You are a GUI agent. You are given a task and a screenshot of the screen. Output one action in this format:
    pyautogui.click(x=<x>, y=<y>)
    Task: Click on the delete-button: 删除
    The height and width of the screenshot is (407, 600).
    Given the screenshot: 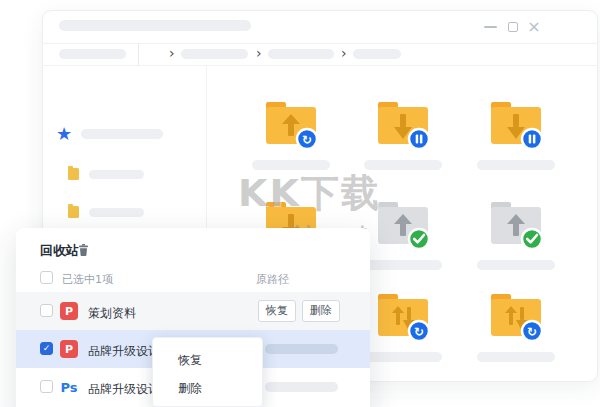 What is the action you would take?
    pyautogui.click(x=321, y=311)
    